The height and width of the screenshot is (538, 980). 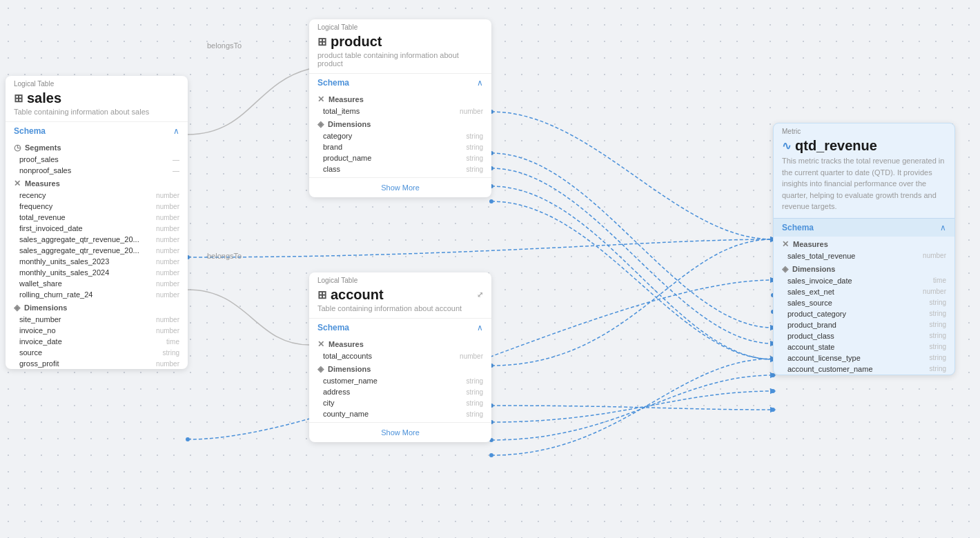 I want to click on metric-dim-source: sales_sourcestring, so click(x=864, y=303).